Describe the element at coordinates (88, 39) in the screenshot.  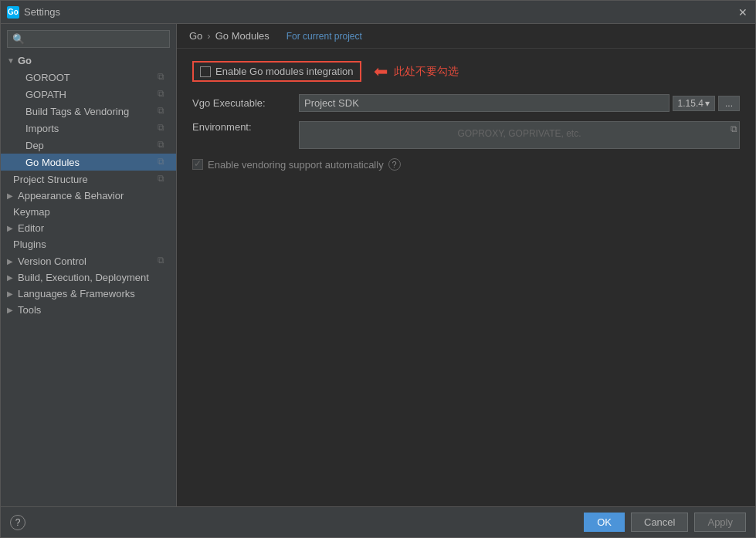
I see `search-wrap` at that location.